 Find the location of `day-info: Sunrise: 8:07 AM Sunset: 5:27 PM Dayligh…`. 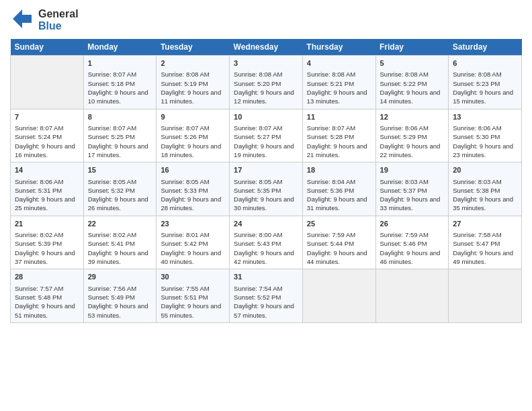

day-info: Sunrise: 8:07 AM Sunset: 5:27 PM Dayligh… is located at coordinates (266, 141).